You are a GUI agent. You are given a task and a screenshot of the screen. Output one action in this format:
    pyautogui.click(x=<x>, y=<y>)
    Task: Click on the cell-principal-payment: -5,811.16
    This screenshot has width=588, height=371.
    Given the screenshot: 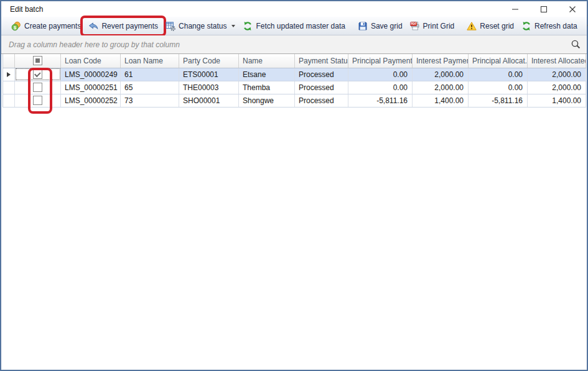 What is the action you would take?
    pyautogui.click(x=381, y=101)
    